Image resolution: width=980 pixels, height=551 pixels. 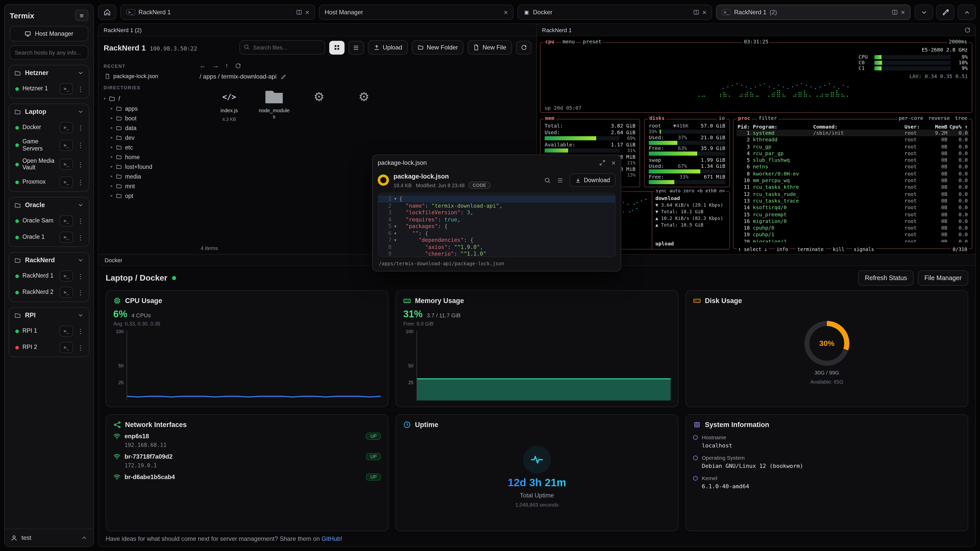 I want to click on file-search-input, so click(x=282, y=48).